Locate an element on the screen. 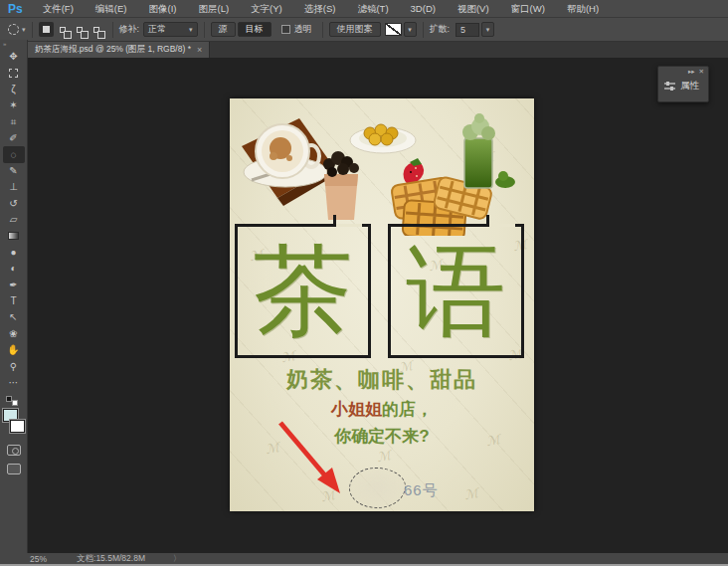 The height and width of the screenshot is (566, 728). tools-panel-collapse-icon: » is located at coordinates (14, 44).